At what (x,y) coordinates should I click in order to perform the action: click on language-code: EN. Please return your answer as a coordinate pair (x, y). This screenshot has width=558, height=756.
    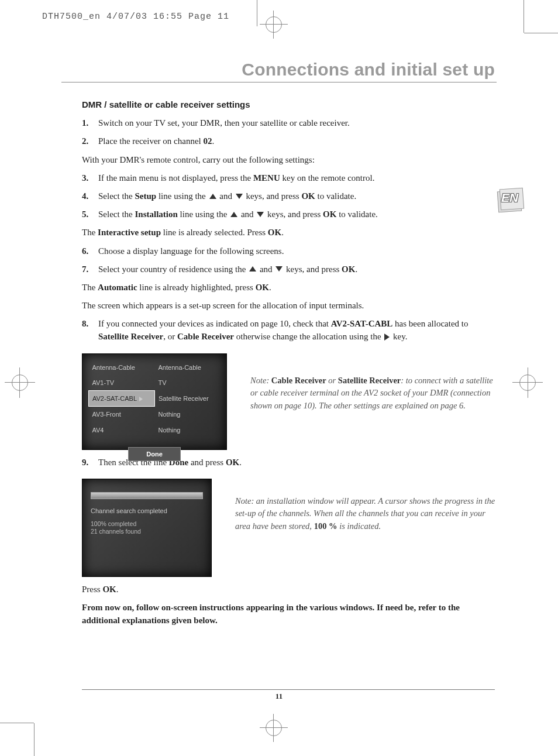
    Looking at the image, I should click on (510, 198).